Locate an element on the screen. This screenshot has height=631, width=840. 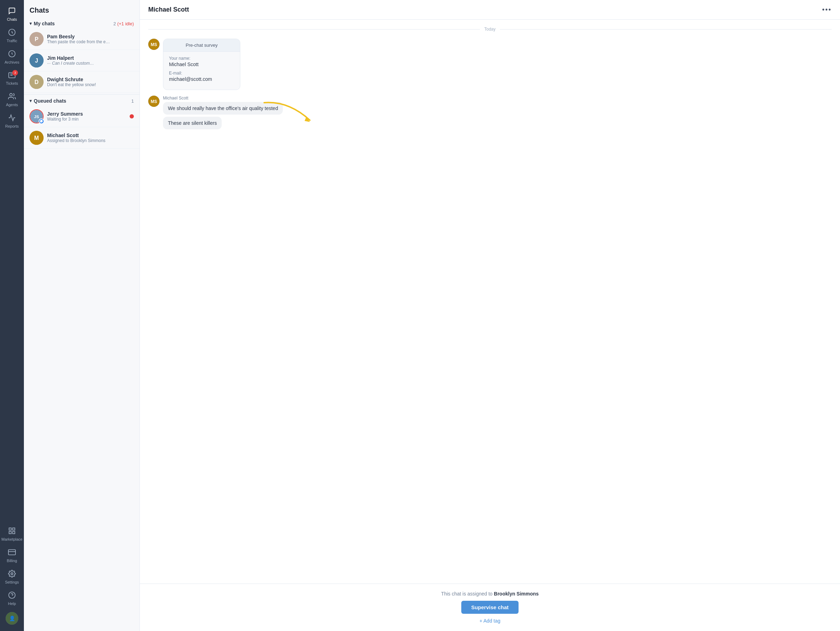
nav-item-settings: Settings is located at coordinates (12, 577).